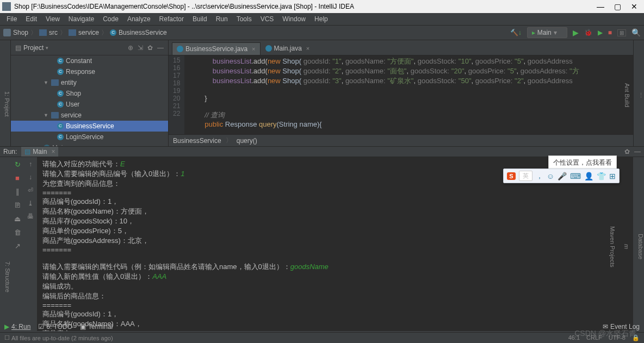  Describe the element at coordinates (30, 216) in the screenshot. I see `print-icon: 🖶` at that location.